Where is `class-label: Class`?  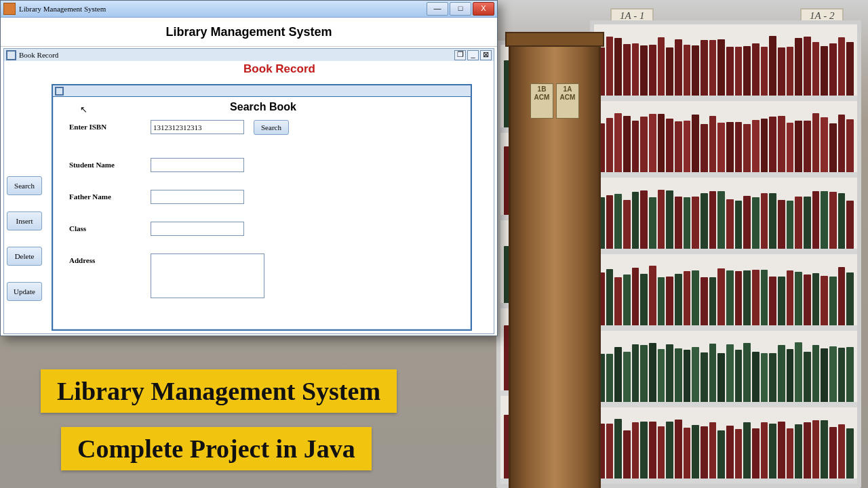 class-label: Class is located at coordinates (110, 227).